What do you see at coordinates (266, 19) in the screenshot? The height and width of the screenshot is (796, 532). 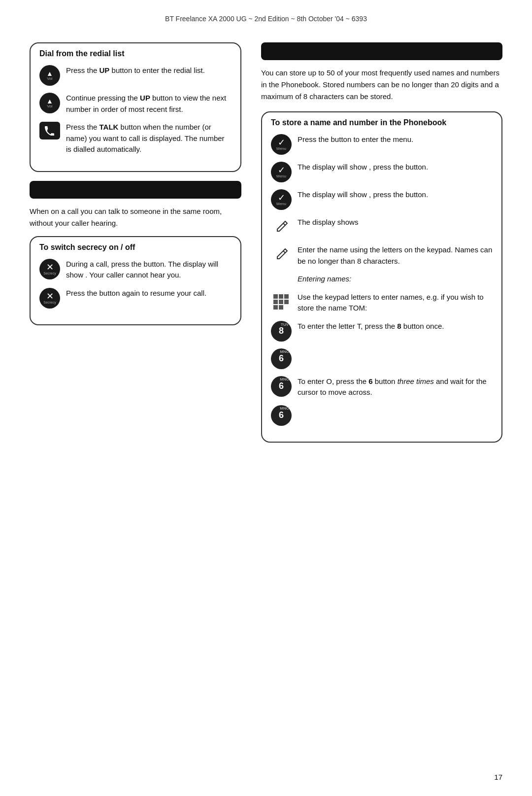 I see `page-header: BT Freelance XA 2000 UG ~ 2nd Edition ~ …` at bounding box center [266, 19].